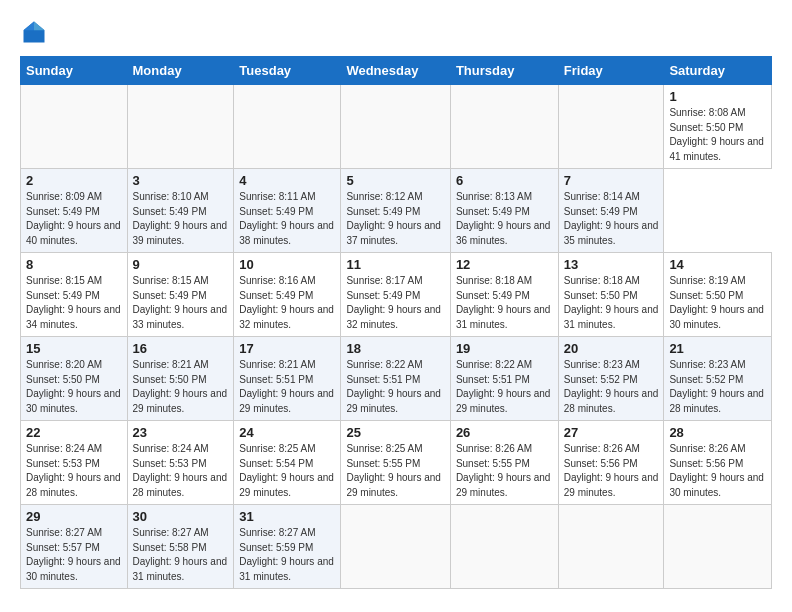  I want to click on day-number: 19, so click(504, 348).